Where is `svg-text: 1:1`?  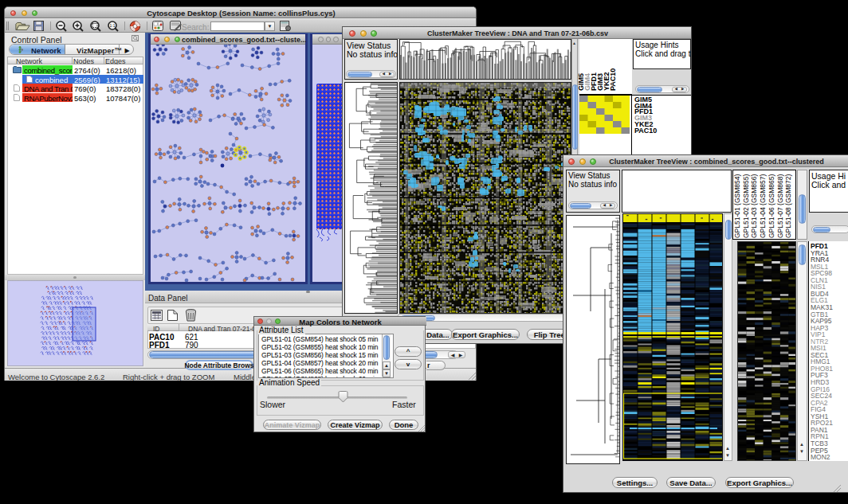
svg-text: 1:1 is located at coordinates (113, 25).